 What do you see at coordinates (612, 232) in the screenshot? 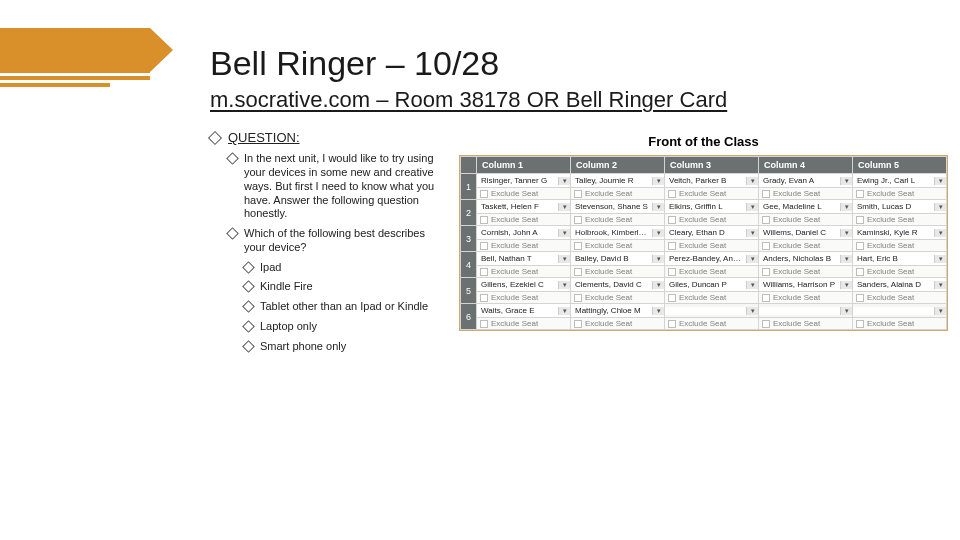
I see `student-name: Holbrook, Kimberly H` at bounding box center [612, 232].